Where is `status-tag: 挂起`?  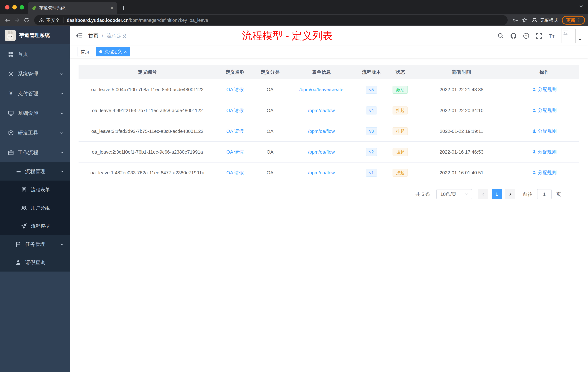 status-tag: 挂起 is located at coordinates (400, 131).